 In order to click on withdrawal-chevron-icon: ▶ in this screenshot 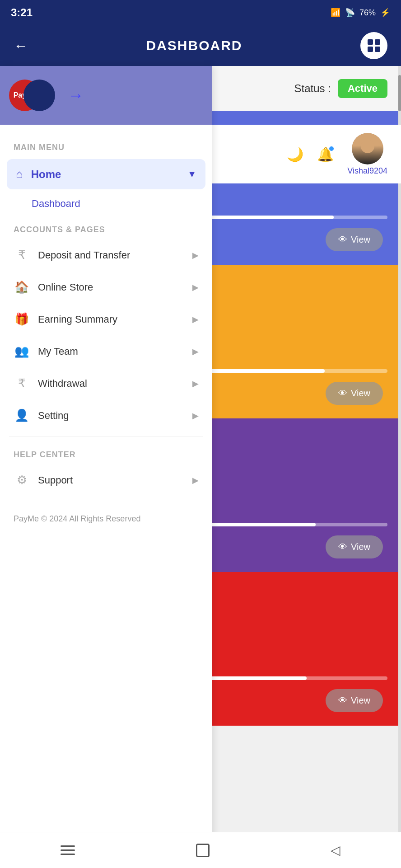, I will do `click(196, 384)`.